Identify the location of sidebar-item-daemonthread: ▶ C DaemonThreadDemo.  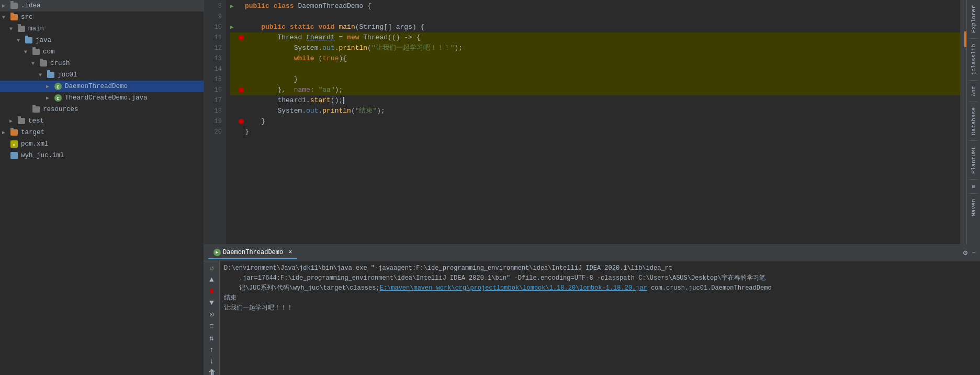
(102, 86).